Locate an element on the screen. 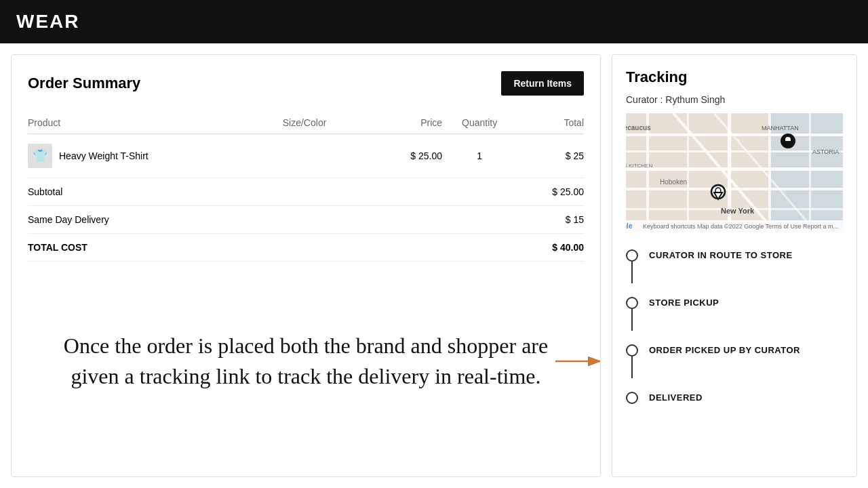  svg-text: Secaucus is located at coordinates (639, 127).